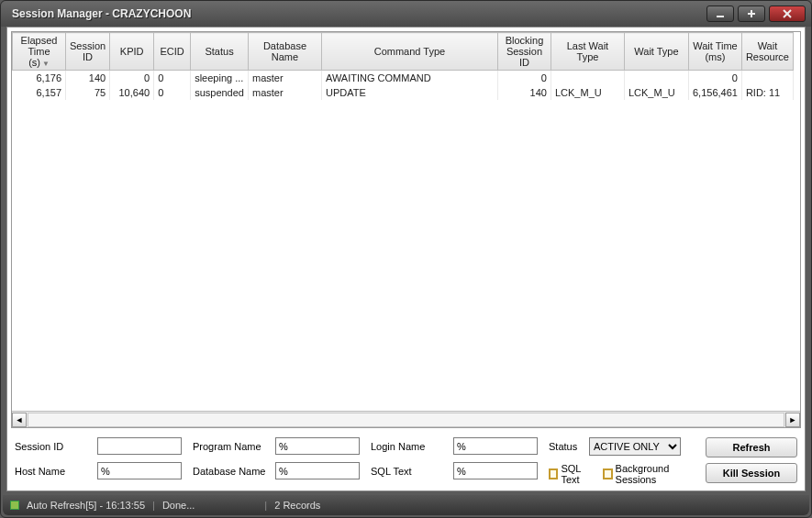 This screenshot has width=812, height=518. Describe the element at coordinates (587, 51) in the screenshot. I see `column-header: Last Wait Type` at that location.